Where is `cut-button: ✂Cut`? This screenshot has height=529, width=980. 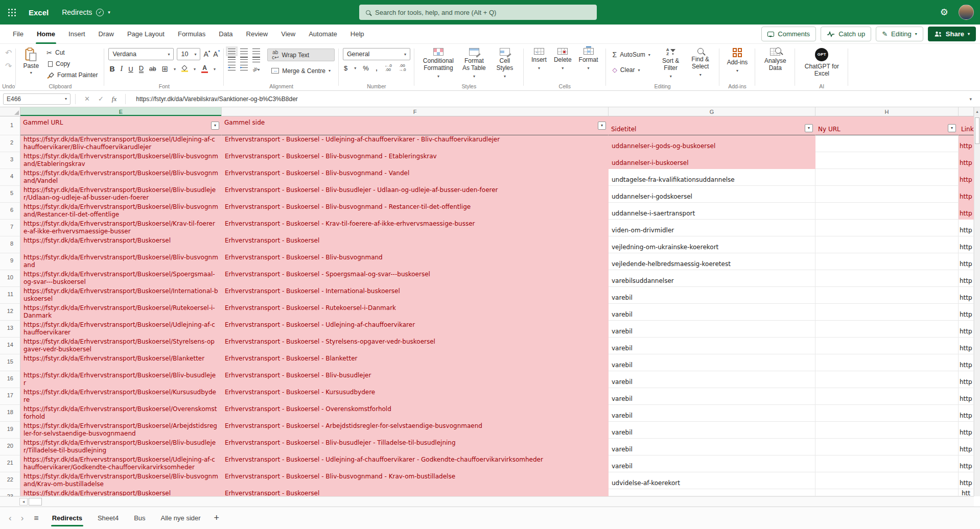
cut-button: ✂Cut is located at coordinates (72, 53).